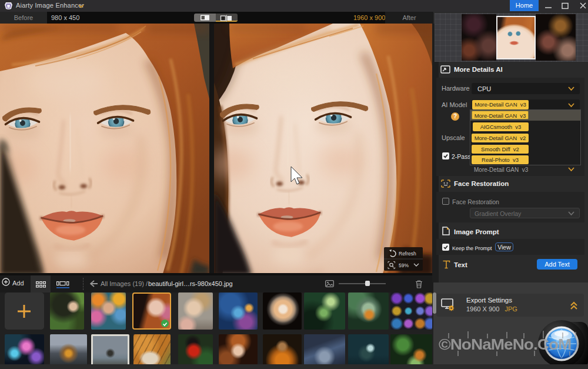  What do you see at coordinates (403, 265) in the screenshot?
I see `svg-text: 59%` at bounding box center [403, 265].